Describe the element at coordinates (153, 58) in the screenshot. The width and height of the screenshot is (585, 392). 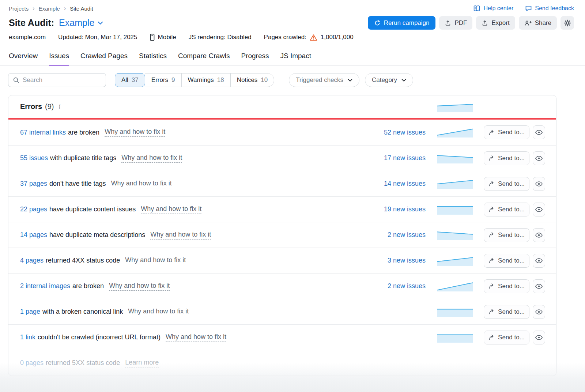
I see `tab-statistics: Statistics` at that location.